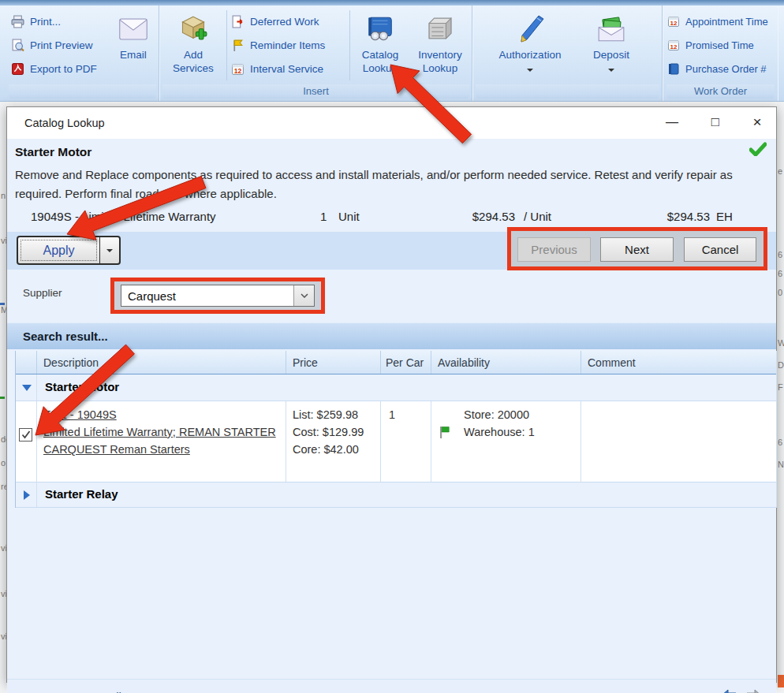  What do you see at coordinates (25, 435) in the screenshot?
I see `part-checkbox` at bounding box center [25, 435].